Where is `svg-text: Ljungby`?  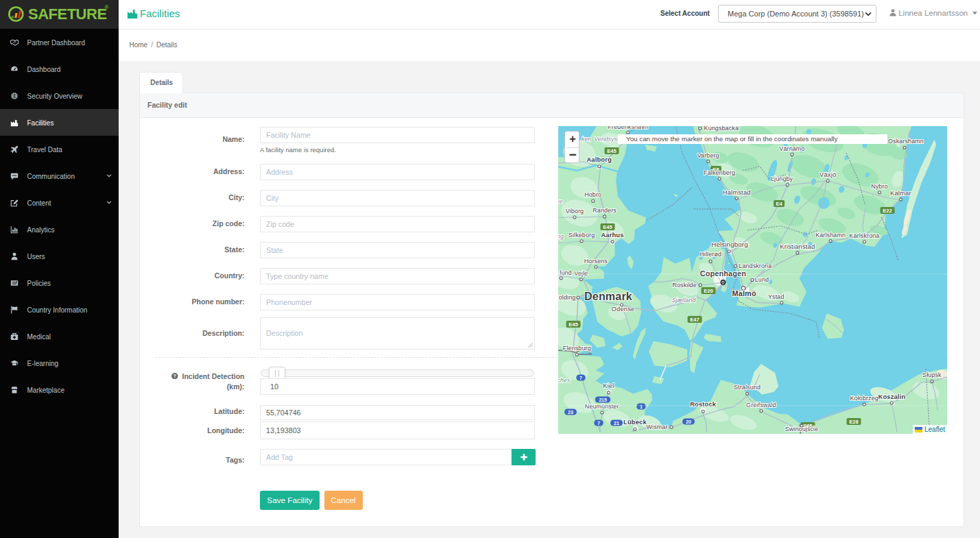
svg-text: Ljungby is located at coordinates (782, 179).